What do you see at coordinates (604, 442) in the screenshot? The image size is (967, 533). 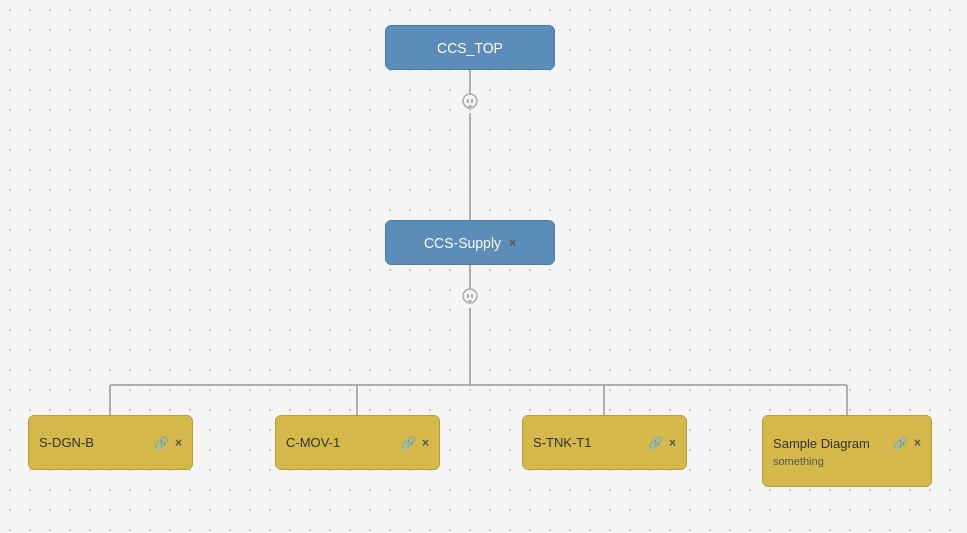 I see `node-s-tnk-t1: S-TNK-T1 🔗 ×` at bounding box center [604, 442].